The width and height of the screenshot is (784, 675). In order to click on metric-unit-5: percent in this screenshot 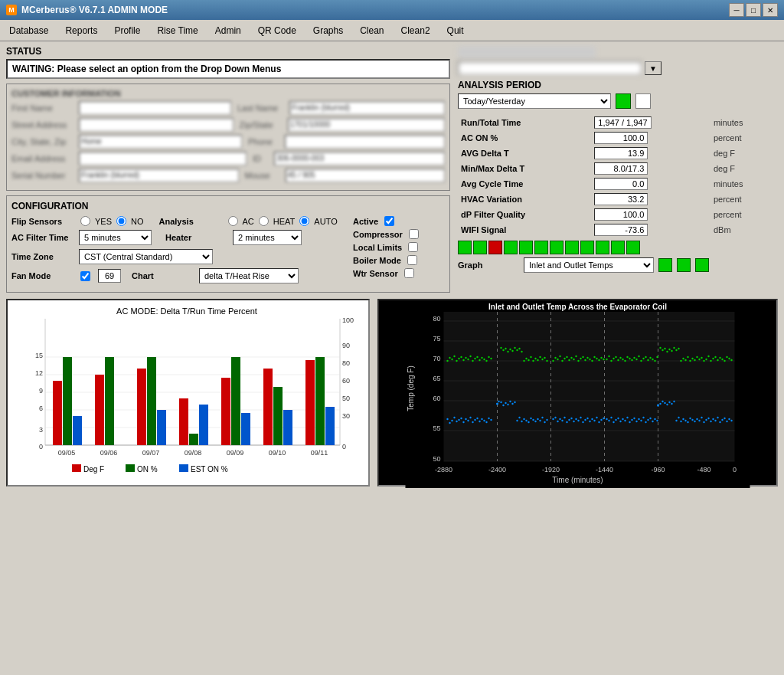, I will do `click(744, 199)`.